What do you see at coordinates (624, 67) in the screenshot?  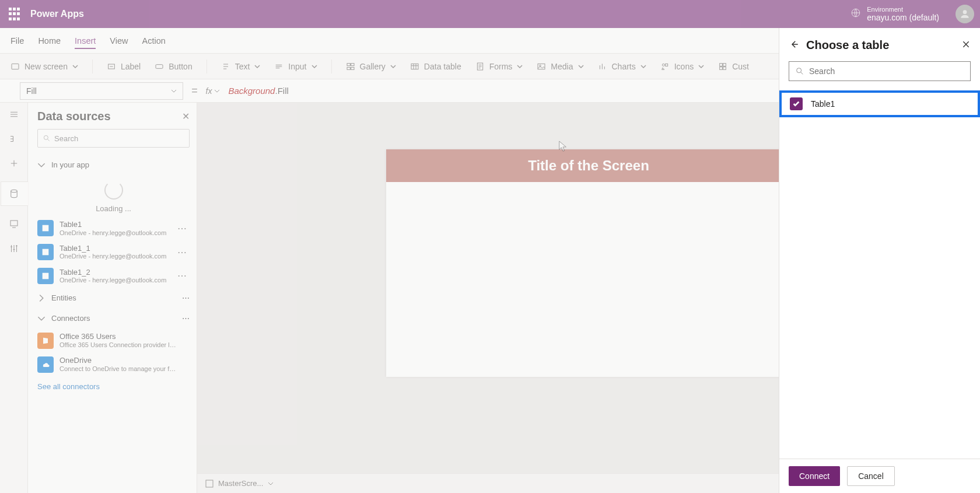 I see `ribbon-charts-label: Charts` at bounding box center [624, 67].